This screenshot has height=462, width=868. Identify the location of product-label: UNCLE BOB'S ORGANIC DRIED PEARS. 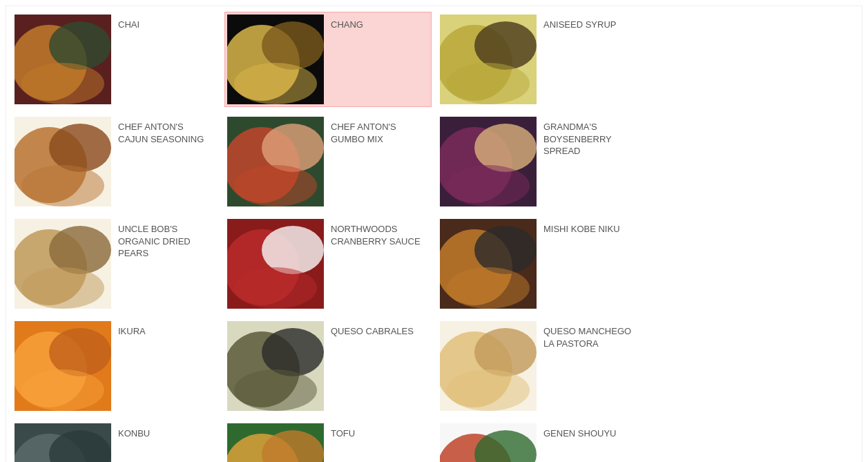
(164, 264).